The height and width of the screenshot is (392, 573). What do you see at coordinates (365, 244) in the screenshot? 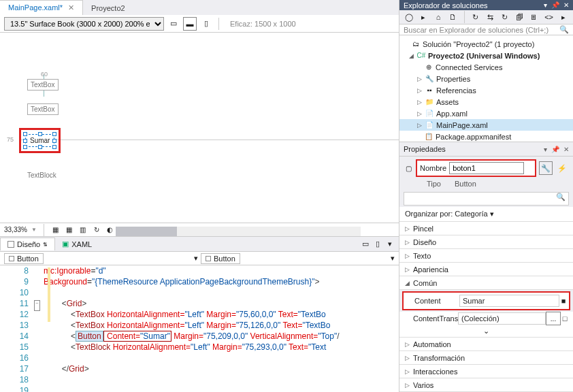
I see `split-h-icon: ▭` at bounding box center [365, 244].